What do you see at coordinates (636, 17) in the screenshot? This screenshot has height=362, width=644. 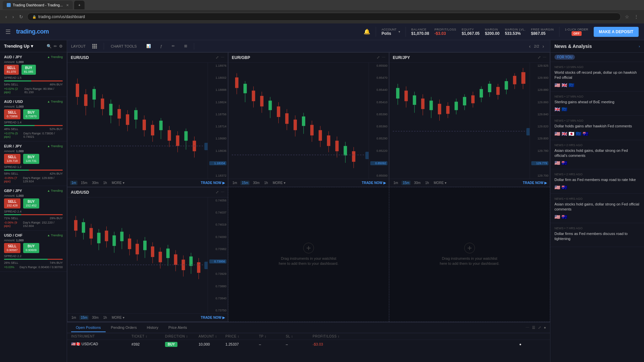 I see `settings-btn: ⋮` at bounding box center [636, 17].